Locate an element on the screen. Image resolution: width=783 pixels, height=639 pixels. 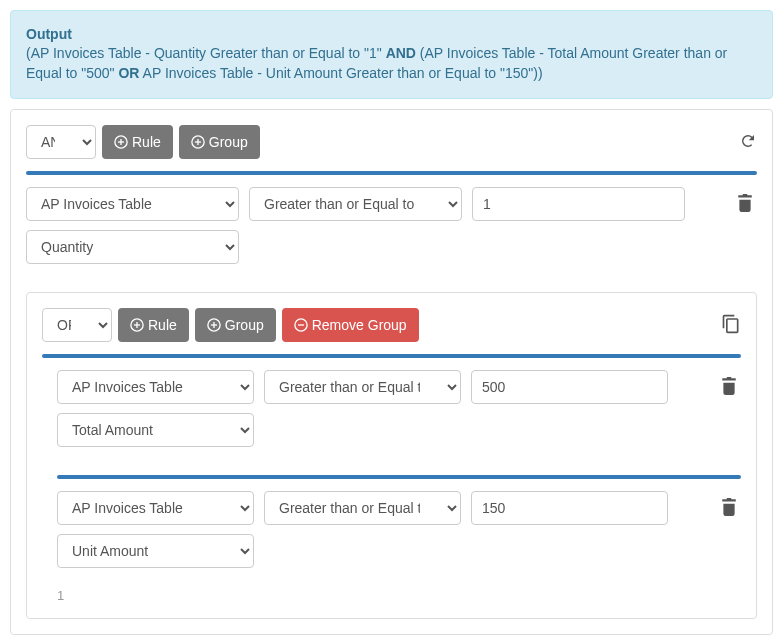
copy-icon is located at coordinates (731, 326).